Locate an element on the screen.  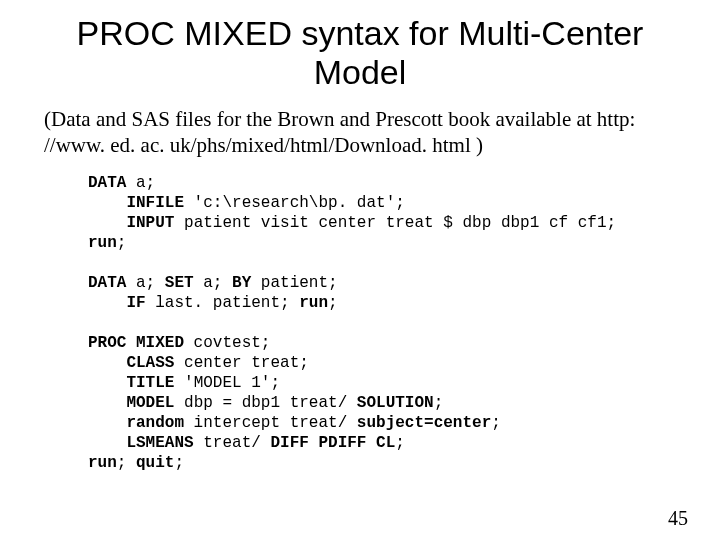
kw-run-3: run is located at coordinates (102, 463).